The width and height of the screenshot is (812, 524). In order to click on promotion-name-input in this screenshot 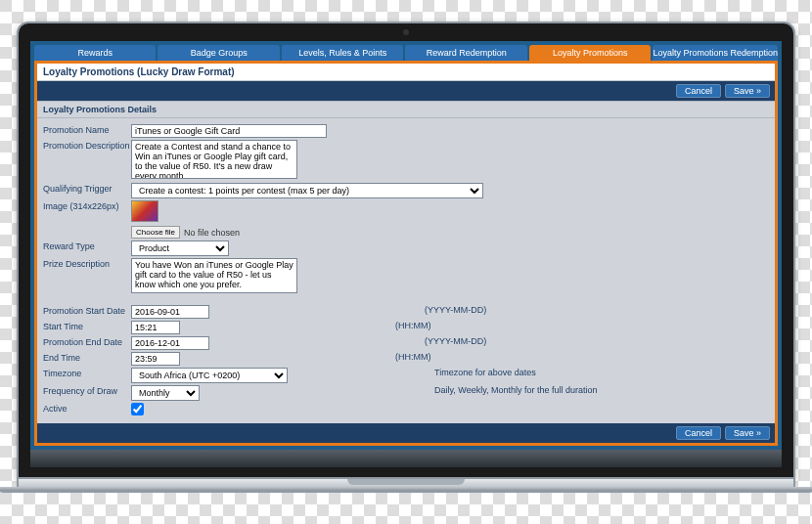, I will do `click(229, 131)`.